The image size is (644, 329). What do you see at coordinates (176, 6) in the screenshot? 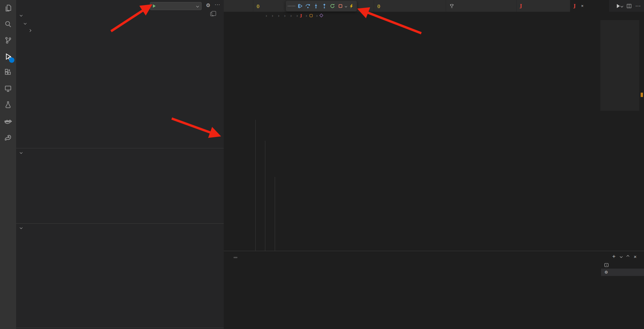
I see `run-config-dropdown` at bounding box center [176, 6].